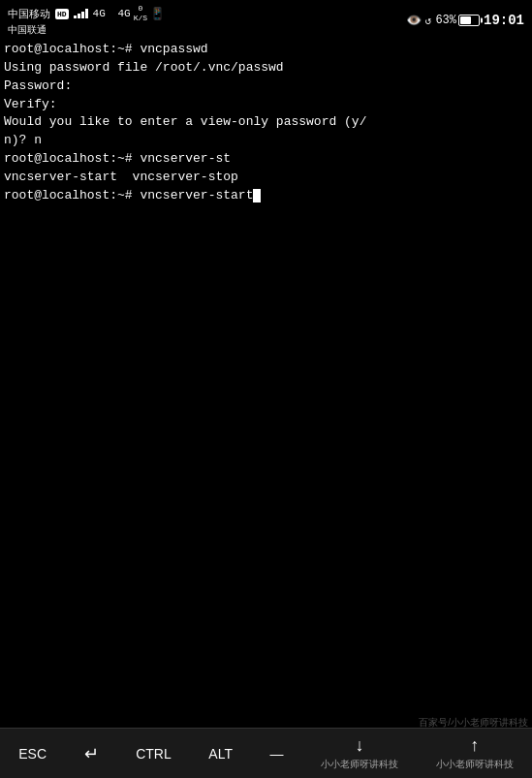 The height and width of the screenshot is (778, 532). Describe the element at coordinates (27, 30) in the screenshot. I see `carrier-bottom: 中国联通` at that location.